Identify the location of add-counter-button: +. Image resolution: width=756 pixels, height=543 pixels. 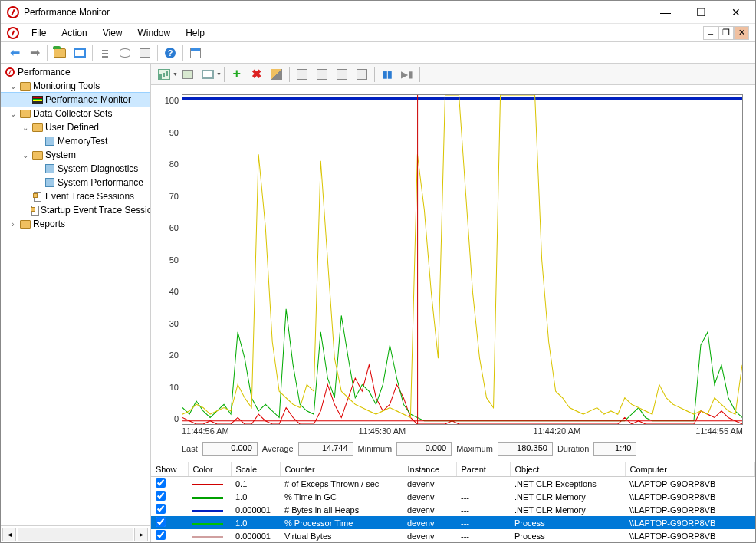
(237, 74).